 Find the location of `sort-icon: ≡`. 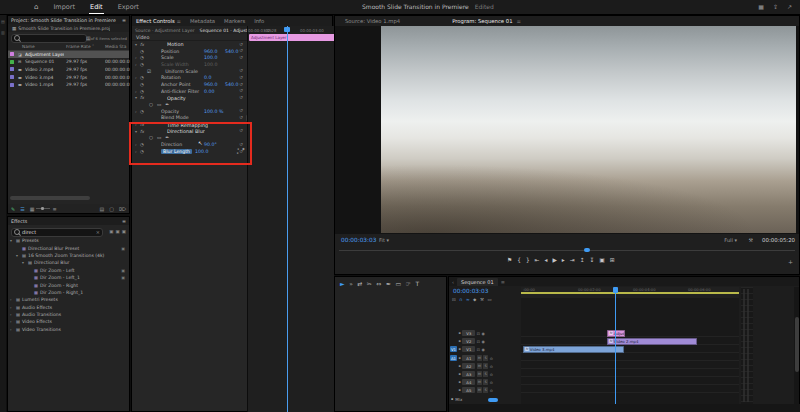

sort-icon: ≡ is located at coordinates (54, 209).